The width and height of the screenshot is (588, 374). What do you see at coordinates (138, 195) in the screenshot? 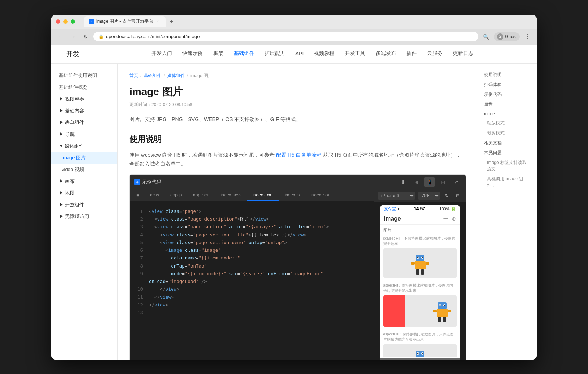
I see `file-menu-btn: ≡` at bounding box center [138, 195].